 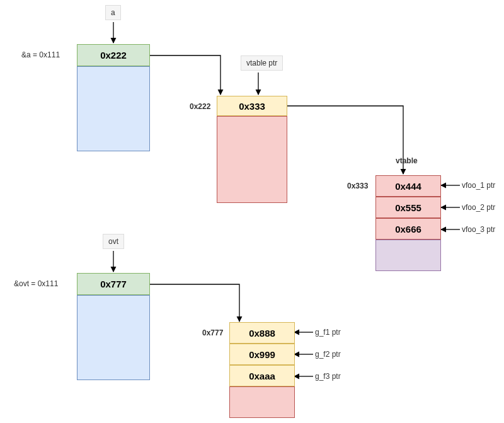 I want to click on ovt-tail, so click(x=262, y=402).